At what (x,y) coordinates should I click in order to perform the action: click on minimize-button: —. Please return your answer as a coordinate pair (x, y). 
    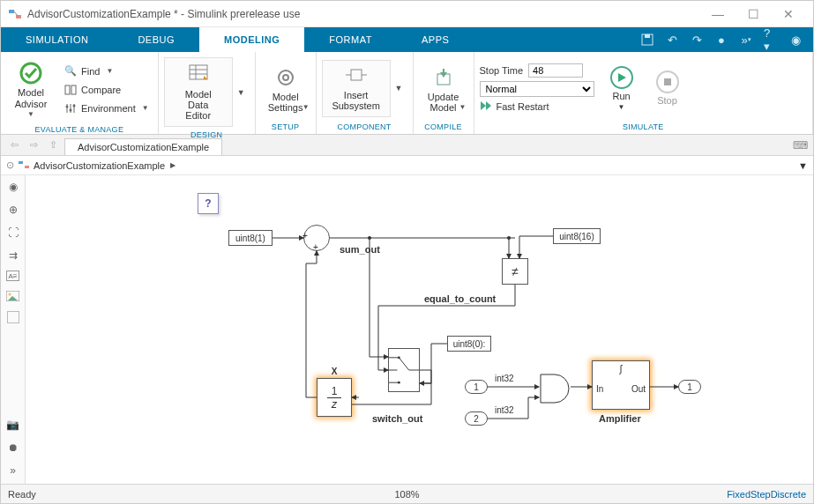
    Looking at the image, I should click on (718, 14).